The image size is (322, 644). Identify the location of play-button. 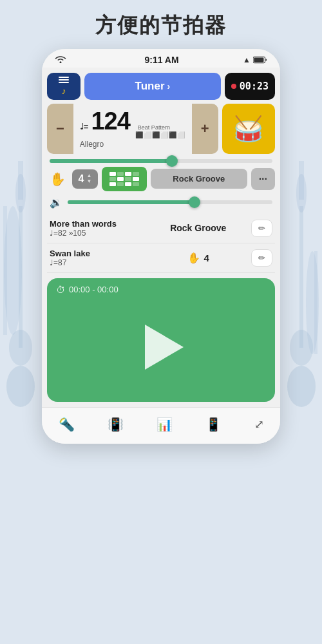
(161, 347).